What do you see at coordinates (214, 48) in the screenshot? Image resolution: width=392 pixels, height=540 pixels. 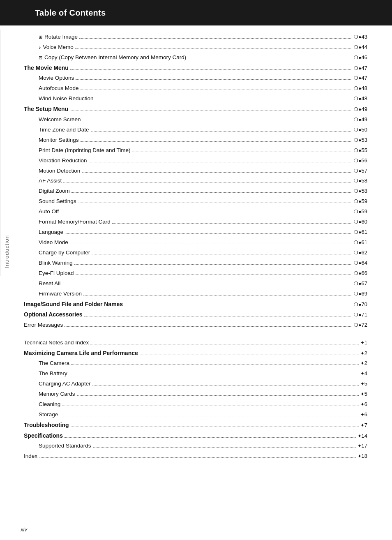 I see `toc-dots-voice-memo` at bounding box center [214, 48].